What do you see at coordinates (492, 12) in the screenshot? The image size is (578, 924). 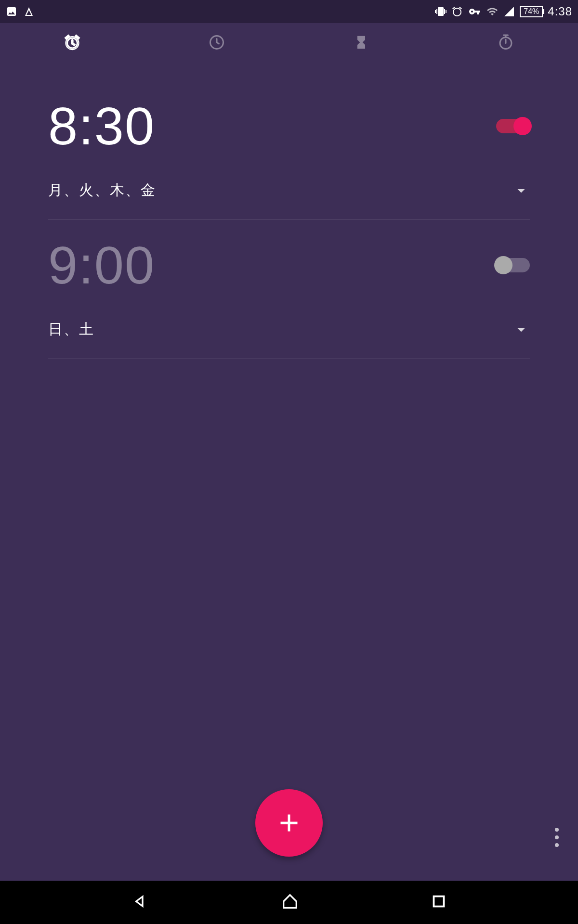 I see `wifi-icon` at bounding box center [492, 12].